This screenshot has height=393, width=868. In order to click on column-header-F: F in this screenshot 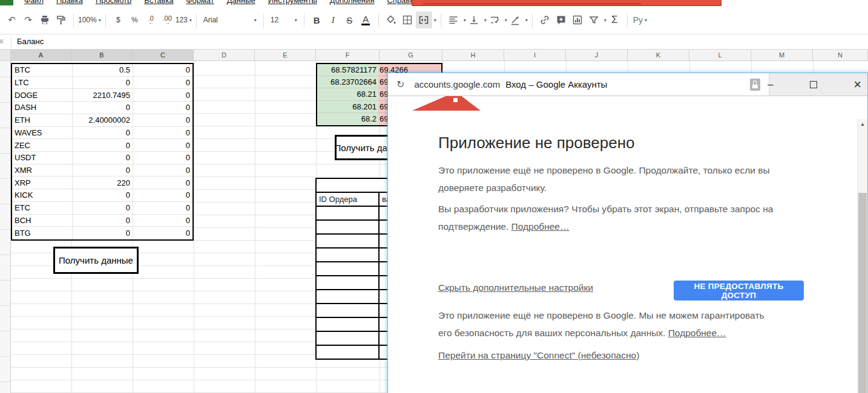, I will do `click(347, 55)`.